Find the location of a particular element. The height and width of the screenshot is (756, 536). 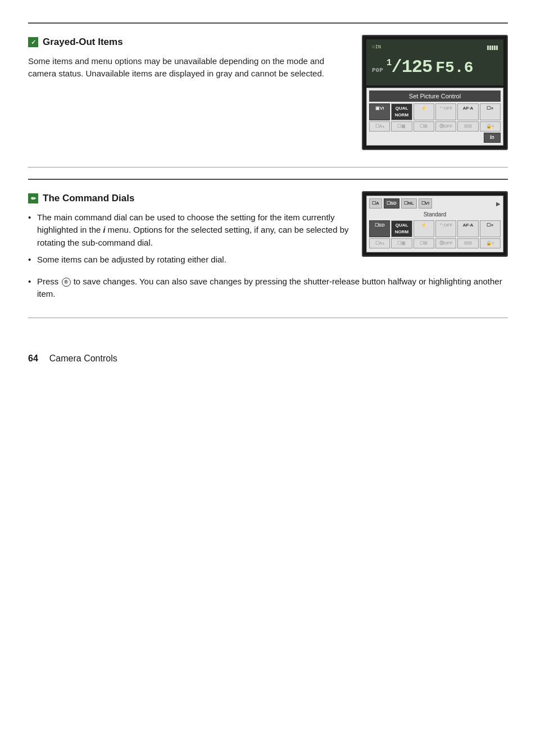

command-dials-screen: ☐A ☐SD ☐NL ☐VI ▶ Standard ☐SD QUALNORM ⚡… is located at coordinates (435, 224).